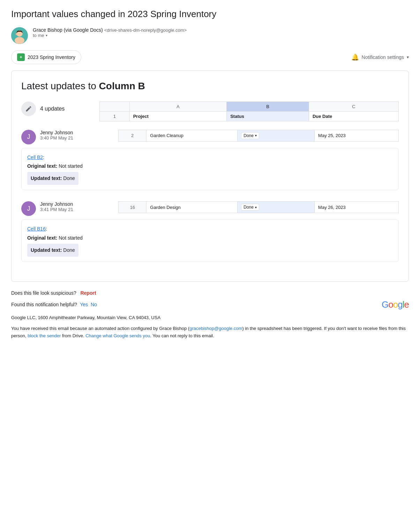  What do you see at coordinates (75, 138) in the screenshot?
I see `update-time: 3:40 PM May 21` at bounding box center [75, 138].